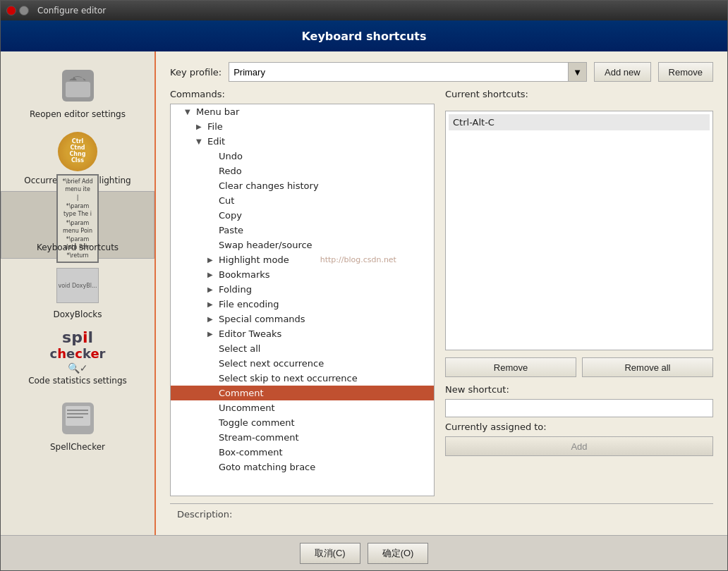  I want to click on tree-item-comment-label: Comment, so click(241, 393).